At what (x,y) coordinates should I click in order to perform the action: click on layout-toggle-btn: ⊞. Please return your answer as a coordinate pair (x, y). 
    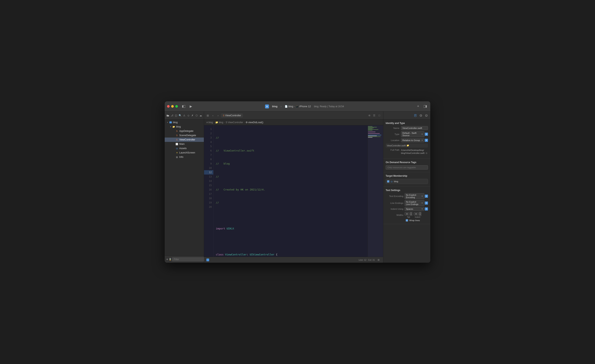
    Looking at the image, I should click on (379, 260).